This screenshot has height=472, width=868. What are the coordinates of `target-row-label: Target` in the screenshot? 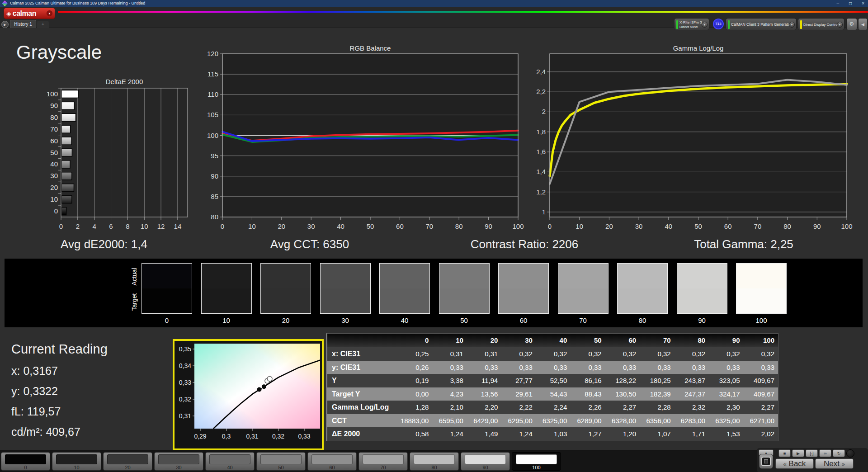 It's located at (134, 302).